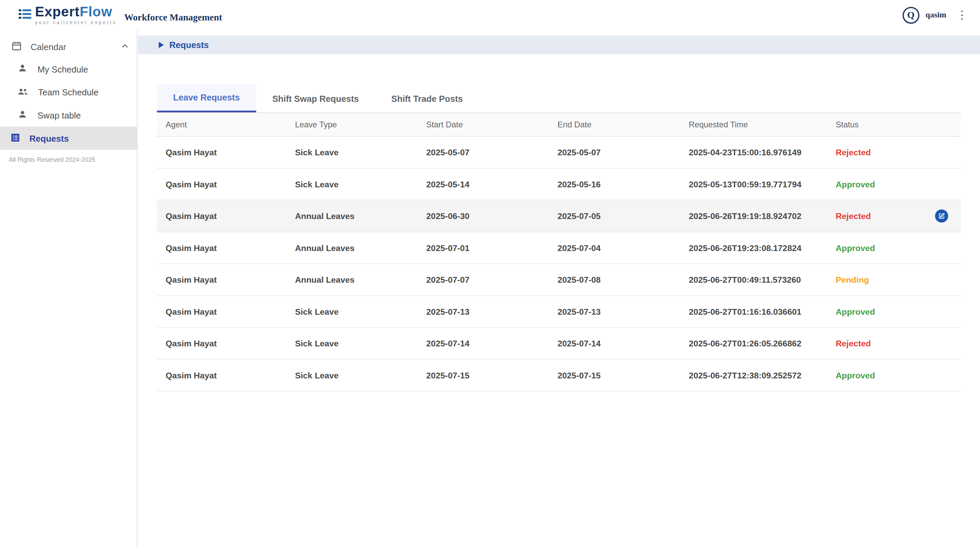 The width and height of the screenshot is (980, 547). What do you see at coordinates (558, 185) in the screenshot?
I see `table-row: Qasim Hayat Sick Leave 2025-05-14 2025-0…` at bounding box center [558, 185].